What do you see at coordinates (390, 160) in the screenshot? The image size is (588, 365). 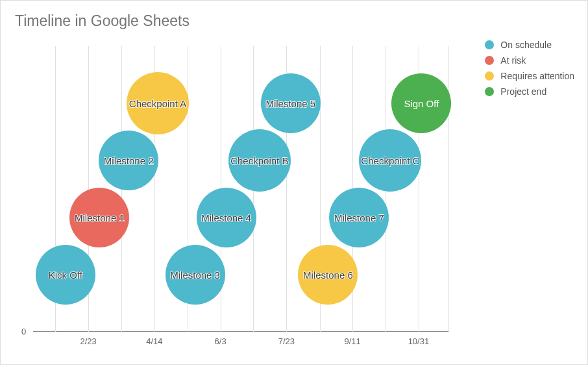 I see `bubble-checkpoint-c: Checkpoint C` at bounding box center [390, 160].